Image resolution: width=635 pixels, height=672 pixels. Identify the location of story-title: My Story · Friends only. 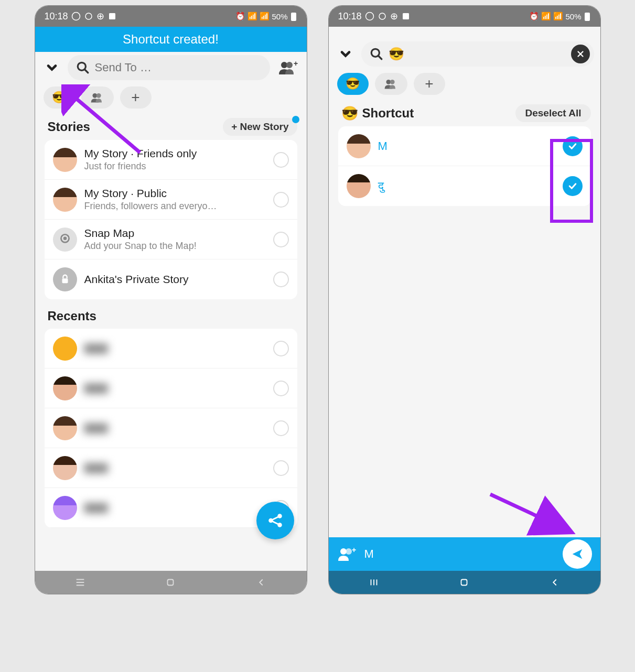
(175, 154).